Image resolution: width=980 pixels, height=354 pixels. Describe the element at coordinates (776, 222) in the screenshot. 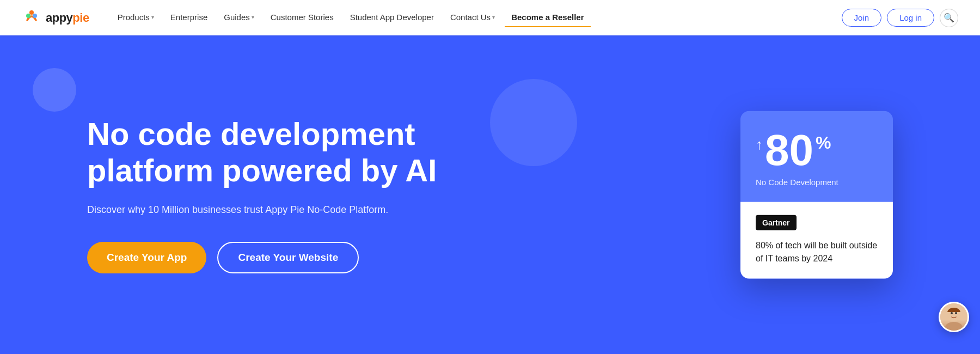

I see `gartner-badge: Gartner` at that location.